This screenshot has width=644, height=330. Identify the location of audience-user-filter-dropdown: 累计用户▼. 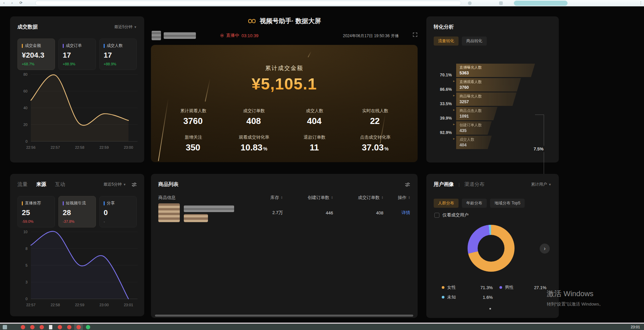
(541, 184).